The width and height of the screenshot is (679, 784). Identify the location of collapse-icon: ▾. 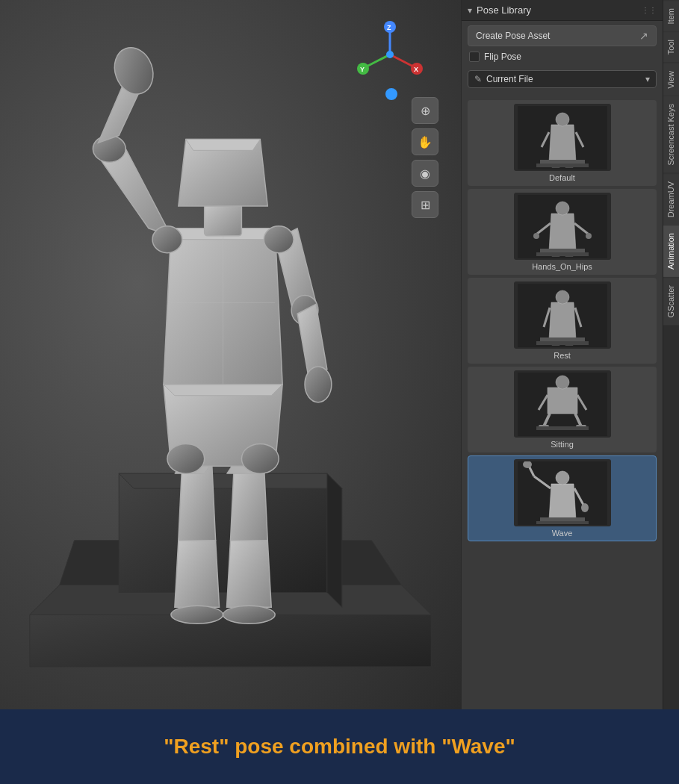
(470, 10).